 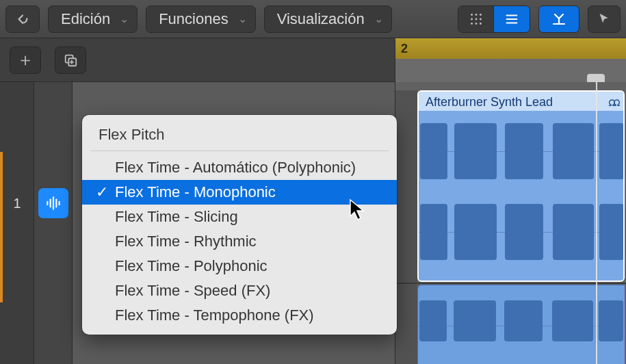 What do you see at coordinates (53, 203) in the screenshot?
I see `audio-track-badge` at bounding box center [53, 203].